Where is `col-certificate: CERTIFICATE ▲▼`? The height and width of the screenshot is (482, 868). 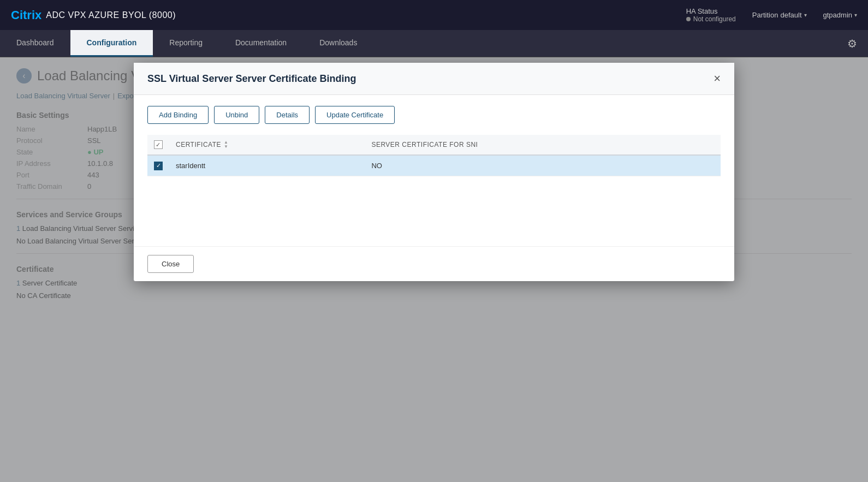
col-certificate: CERTIFICATE ▲▼ is located at coordinates (267, 145).